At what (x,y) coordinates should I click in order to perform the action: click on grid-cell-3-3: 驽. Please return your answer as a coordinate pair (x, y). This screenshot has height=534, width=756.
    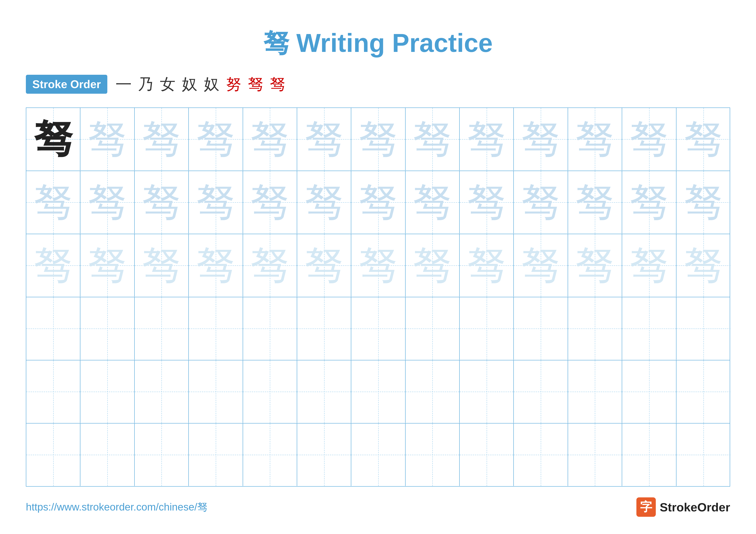
    Looking at the image, I should click on (162, 266).